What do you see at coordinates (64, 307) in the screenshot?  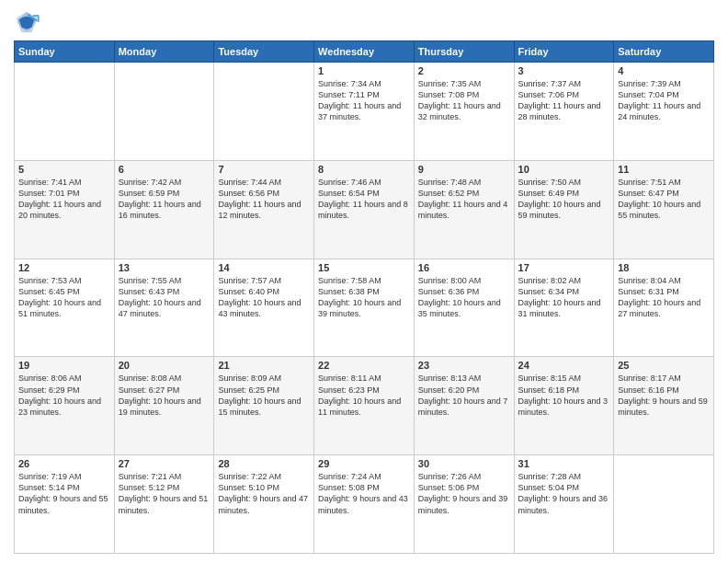 I see `calendar-cell: 12Sunrise: 7:53 AM Sunset: 6:45 PM Dayli…` at bounding box center [64, 307].